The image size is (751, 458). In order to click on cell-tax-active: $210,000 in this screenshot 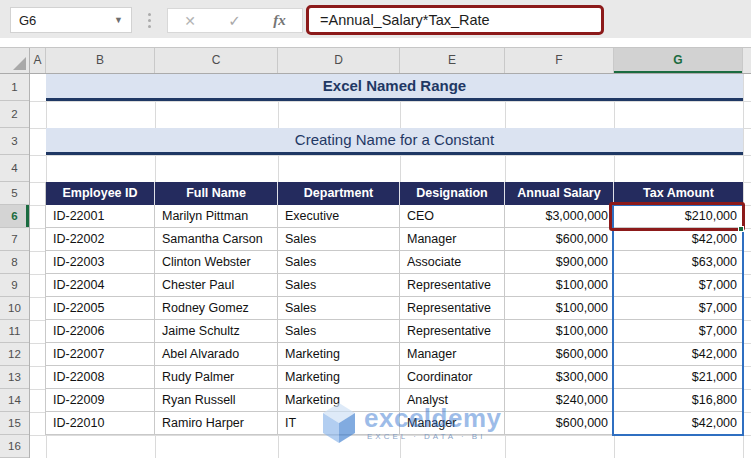, I will do `click(678, 216)`.